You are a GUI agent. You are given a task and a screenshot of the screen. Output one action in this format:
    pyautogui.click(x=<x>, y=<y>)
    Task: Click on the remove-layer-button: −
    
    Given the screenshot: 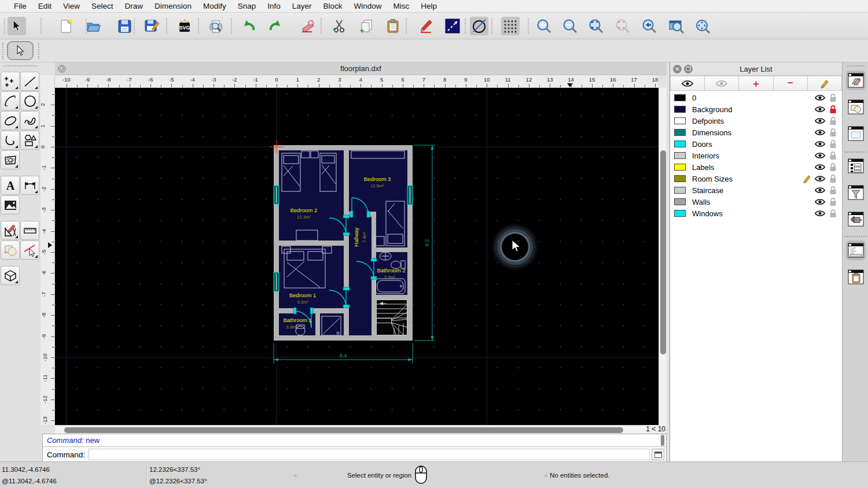 What is the action you would take?
    pyautogui.click(x=790, y=83)
    